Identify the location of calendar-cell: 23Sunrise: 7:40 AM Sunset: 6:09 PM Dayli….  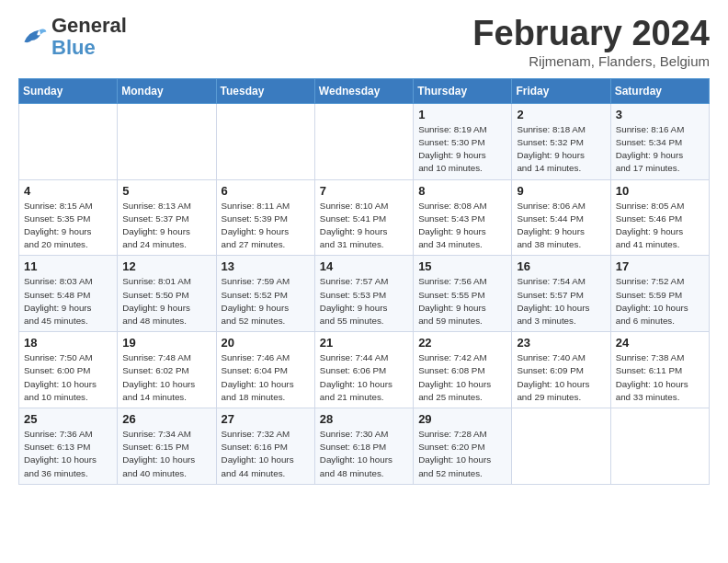
(561, 370).